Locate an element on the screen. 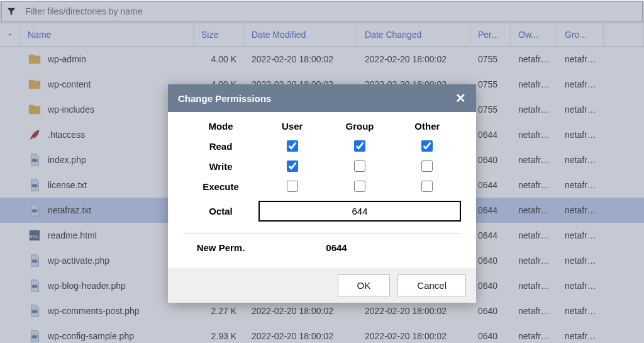  checkbox-group-execute is located at coordinates (360, 186).